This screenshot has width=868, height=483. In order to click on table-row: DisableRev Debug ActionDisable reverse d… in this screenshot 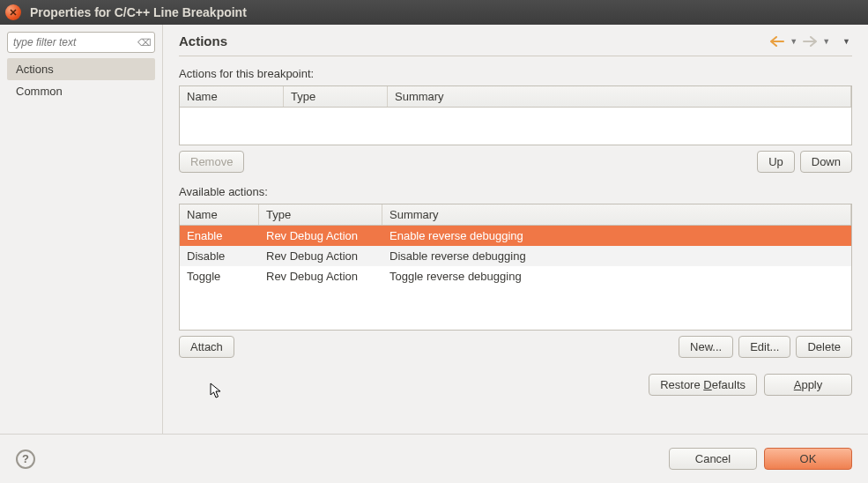, I will do `click(516, 256)`.